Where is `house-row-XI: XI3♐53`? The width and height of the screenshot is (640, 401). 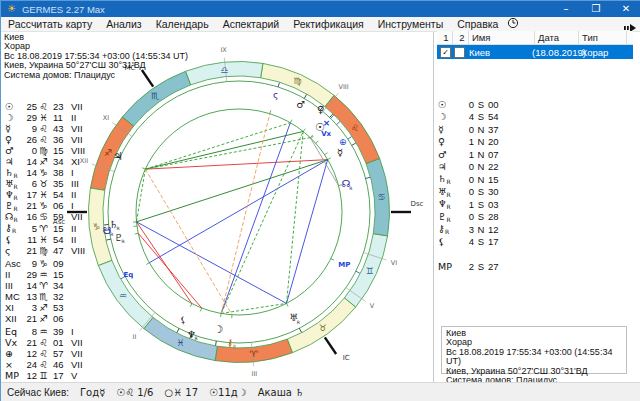
house-row-XI: XI3♐53 is located at coordinates (45, 308).